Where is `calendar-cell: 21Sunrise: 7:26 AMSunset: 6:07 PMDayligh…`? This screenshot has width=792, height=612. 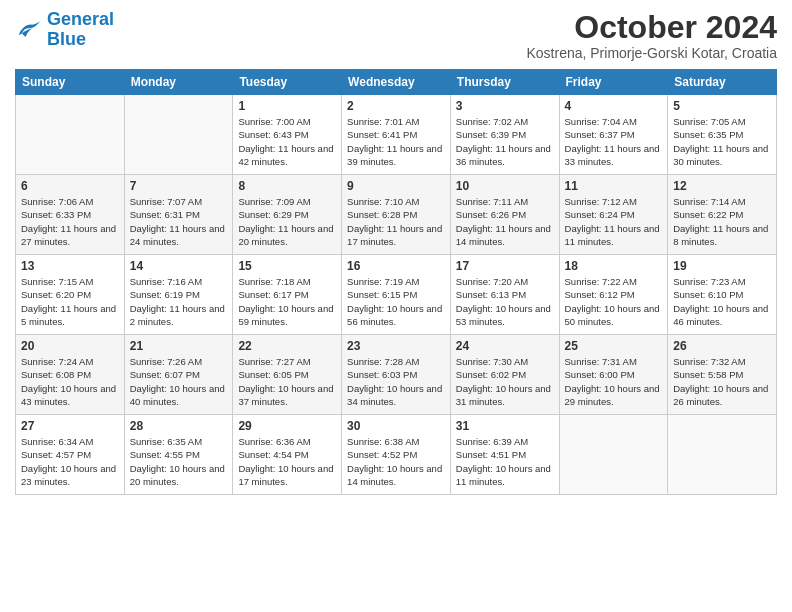 calendar-cell: 21Sunrise: 7:26 AMSunset: 6:07 PMDayligh… is located at coordinates (178, 375).